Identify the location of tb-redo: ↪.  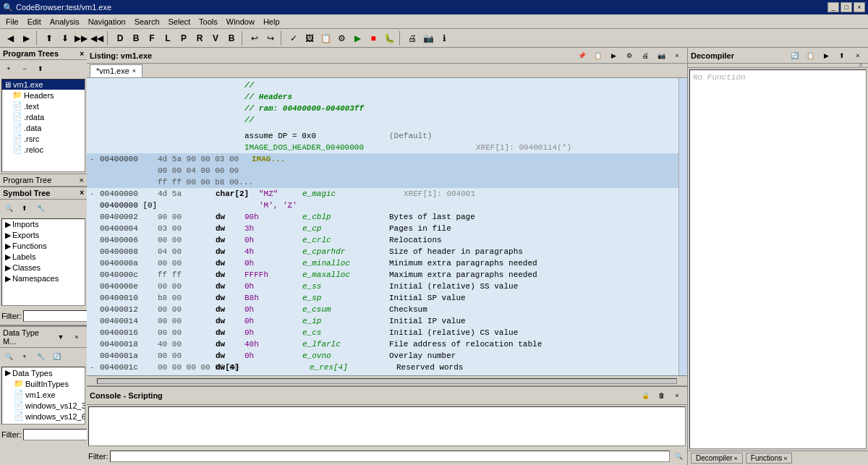
(271, 38).